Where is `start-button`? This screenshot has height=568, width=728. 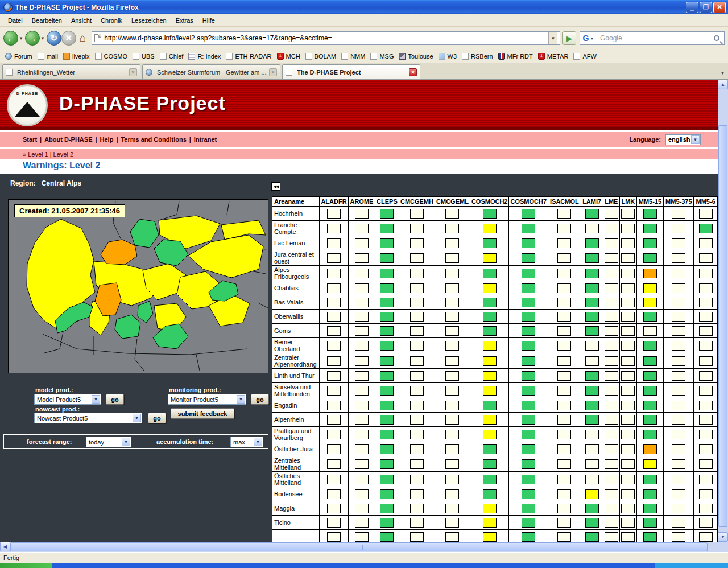
start-button is located at coordinates (26, 566).